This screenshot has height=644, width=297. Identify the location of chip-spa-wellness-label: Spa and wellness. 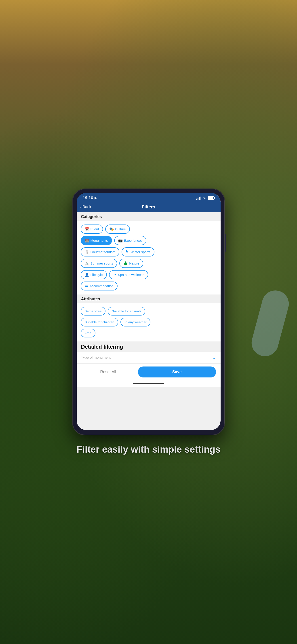
(131, 274).